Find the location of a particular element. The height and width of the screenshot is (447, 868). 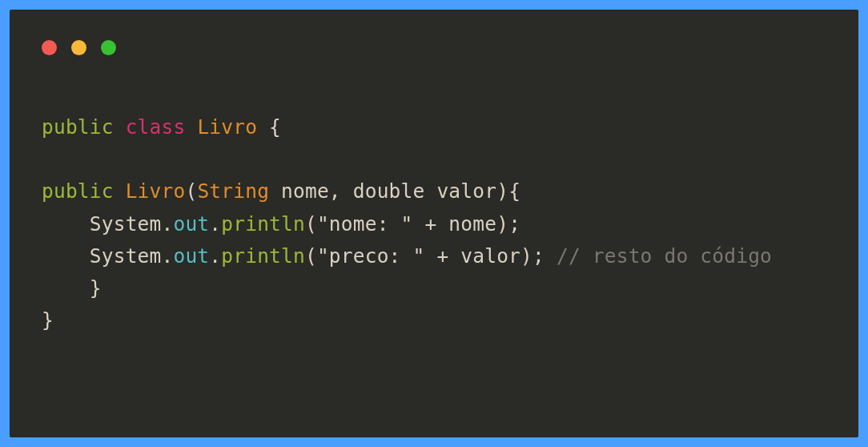

class-name: Livro is located at coordinates (227, 127).